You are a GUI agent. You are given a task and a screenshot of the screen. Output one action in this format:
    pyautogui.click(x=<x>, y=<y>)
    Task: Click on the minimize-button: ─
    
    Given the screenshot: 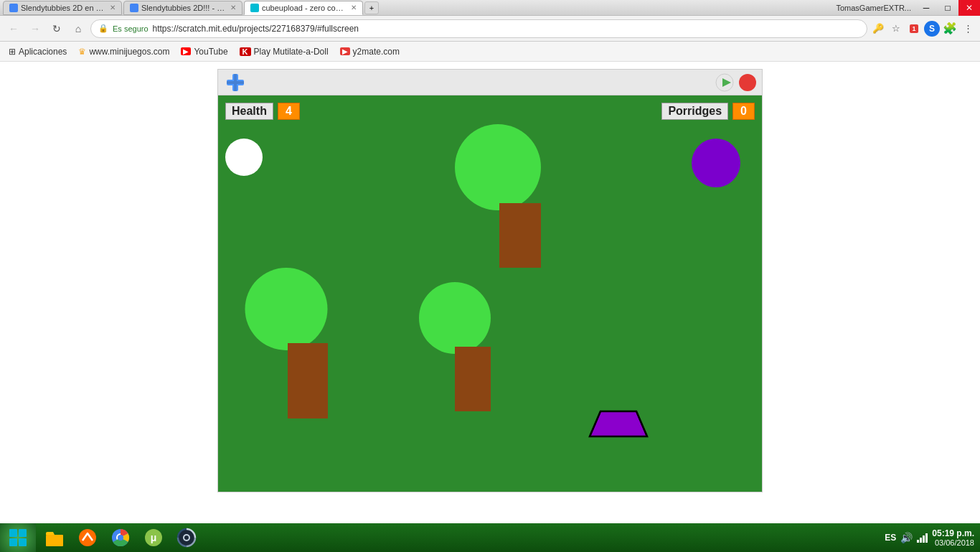 What is the action you would take?
    pyautogui.click(x=926, y=8)
    